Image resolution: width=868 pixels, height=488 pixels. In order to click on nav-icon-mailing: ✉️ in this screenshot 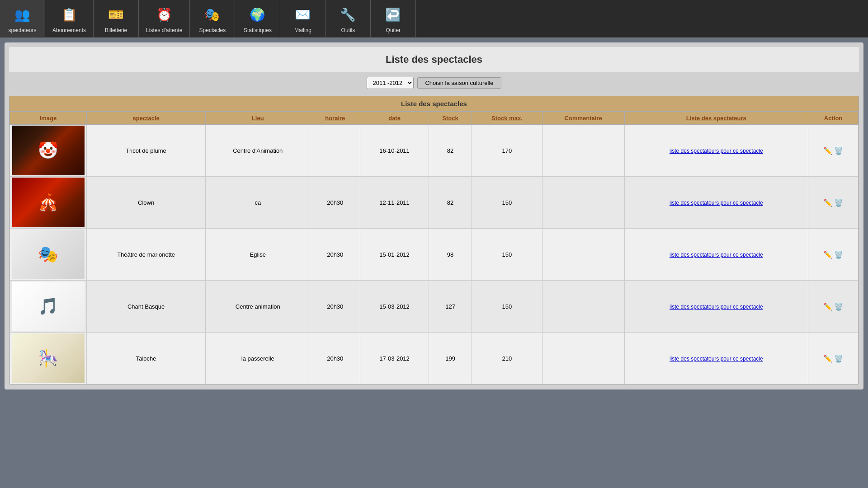, I will do `click(303, 14)`.